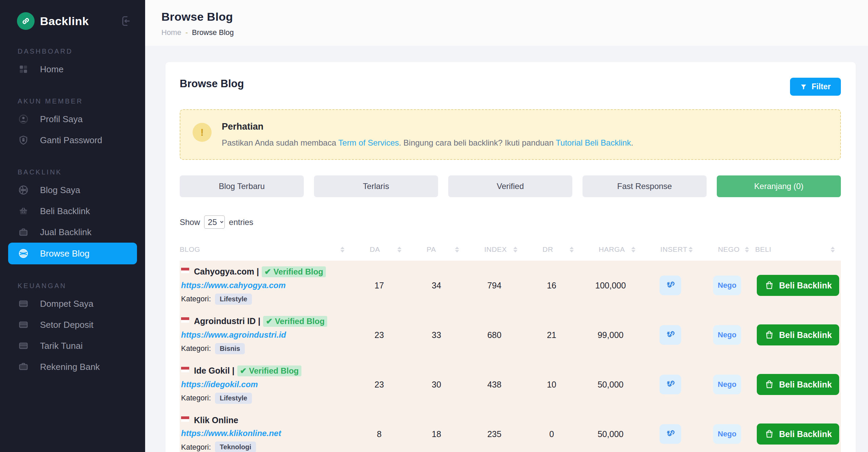 Image resolution: width=868 pixels, height=452 pixels. I want to click on funnel-icon, so click(804, 87).